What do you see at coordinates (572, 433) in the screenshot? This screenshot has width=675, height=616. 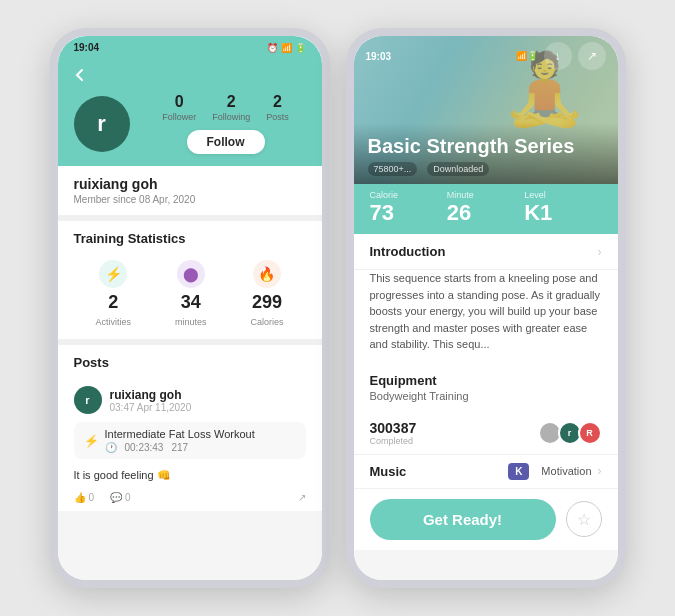 I see `user-avatars: r R` at bounding box center [572, 433].